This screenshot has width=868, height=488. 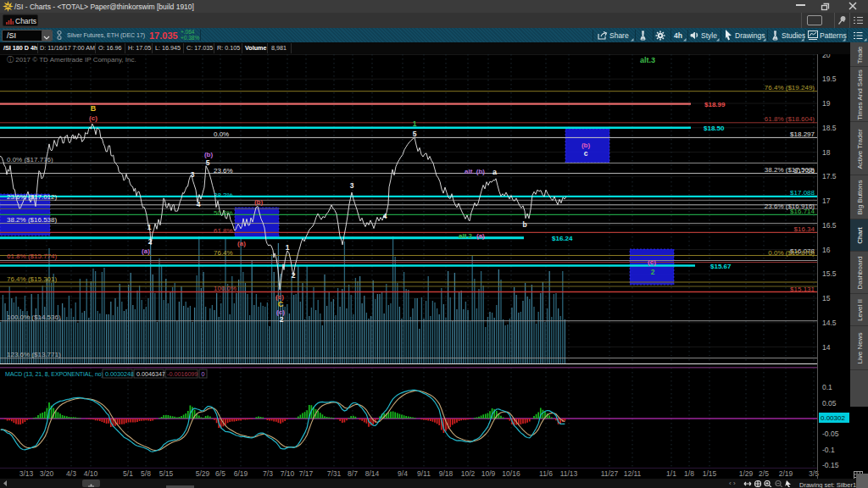 I want to click on svg-text: 76.4% ($15.301), so click(x=32, y=280).